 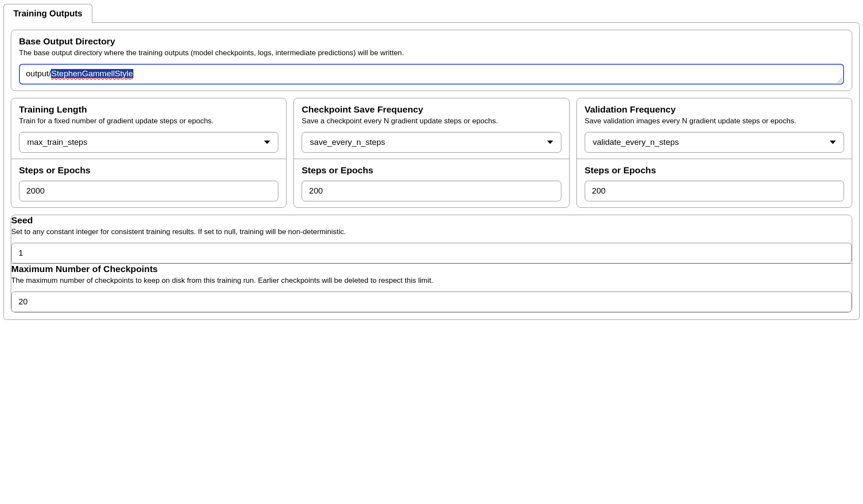 I want to click on checkpoint-freq-steps-input, so click(x=432, y=191).